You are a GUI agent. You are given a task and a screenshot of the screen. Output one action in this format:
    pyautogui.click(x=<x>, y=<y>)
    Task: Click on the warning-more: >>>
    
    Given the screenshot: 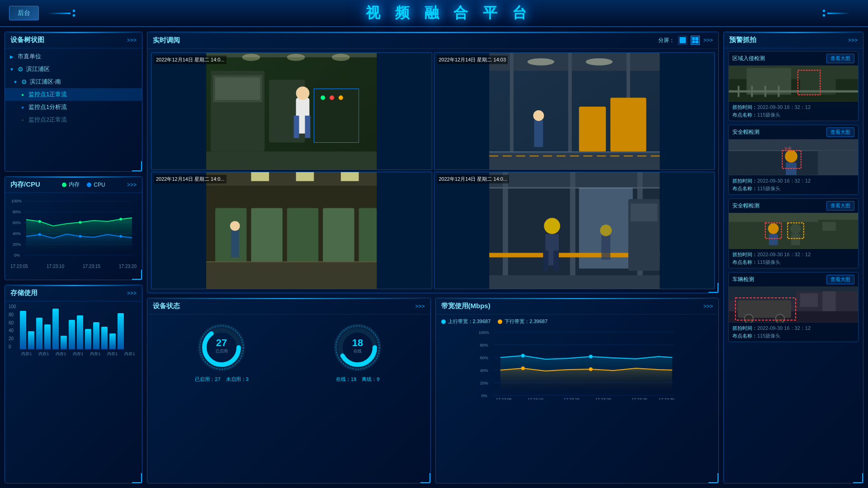 What is the action you would take?
    pyautogui.click(x=853, y=40)
    